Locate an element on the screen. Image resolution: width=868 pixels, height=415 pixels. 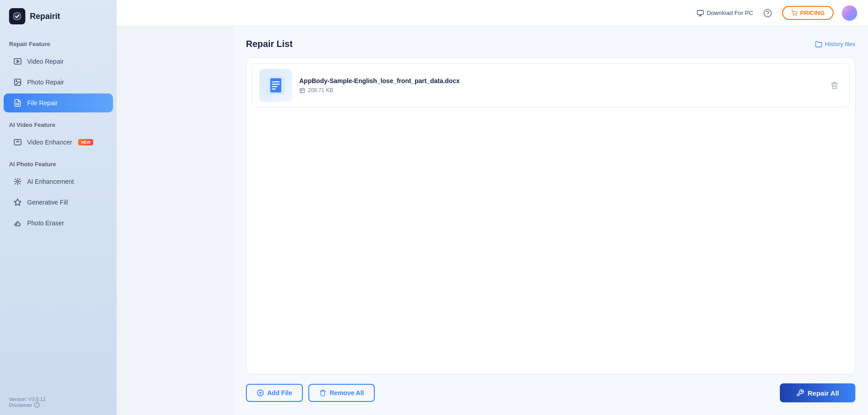
remove-all-label: Remove All is located at coordinates (347, 393).